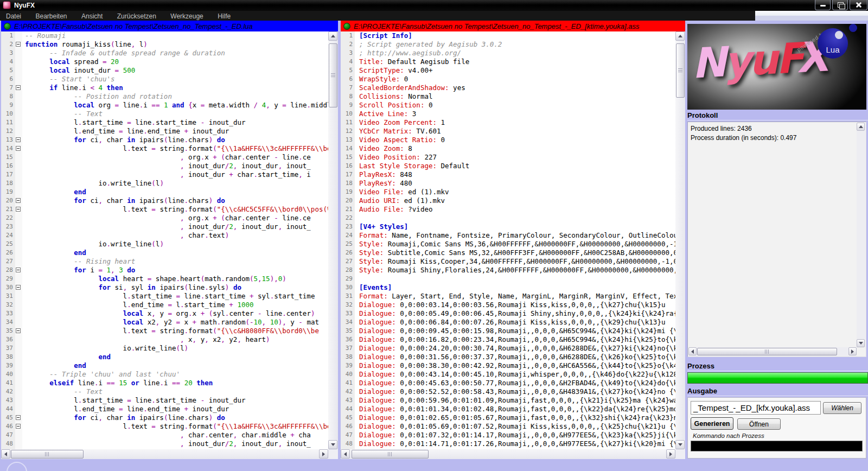  Describe the element at coordinates (8, 71) in the screenshot. I see `line-number: 5` at that location.